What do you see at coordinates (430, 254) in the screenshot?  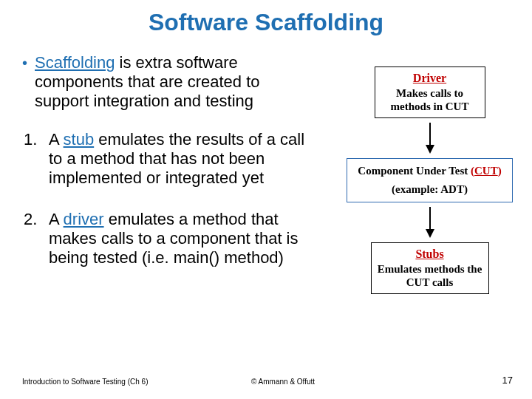 I see `stubs-title: Stubs` at bounding box center [430, 254].